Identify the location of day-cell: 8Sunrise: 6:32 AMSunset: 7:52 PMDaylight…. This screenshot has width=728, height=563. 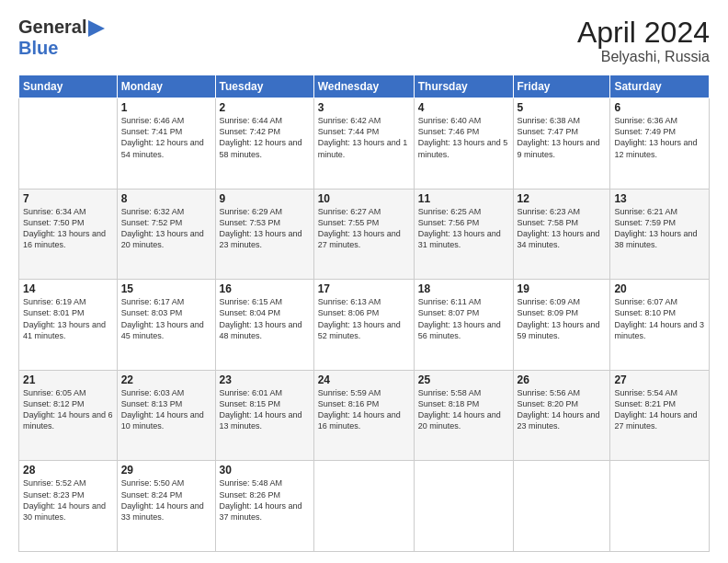
(165, 234).